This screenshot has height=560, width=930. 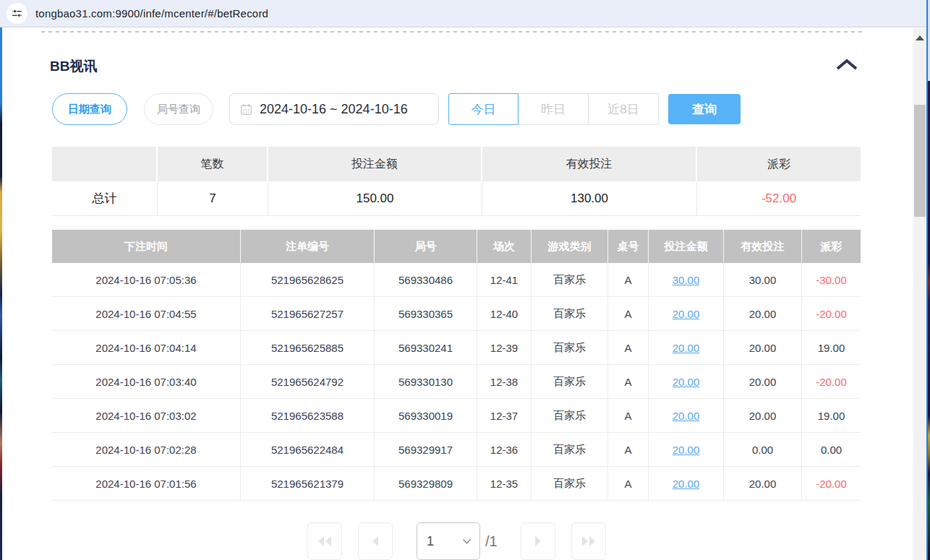 What do you see at coordinates (920, 294) in the screenshot?
I see `vertical-scrollbar` at bounding box center [920, 294].